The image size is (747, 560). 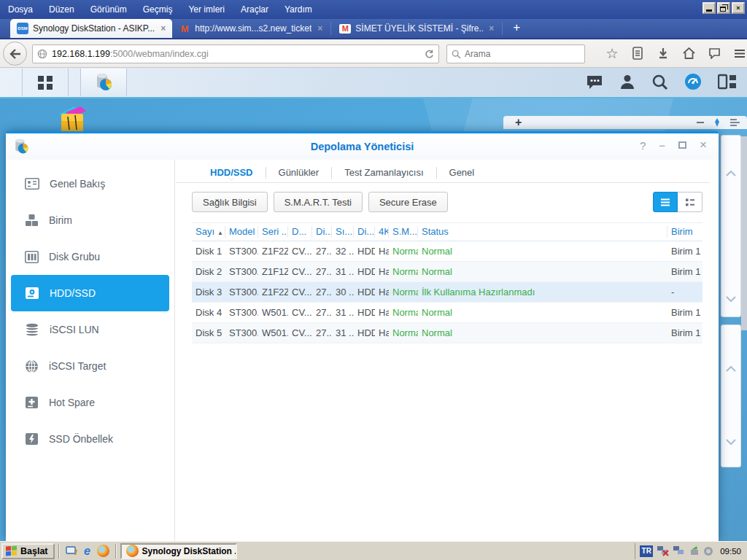 I want to click on smart-test-button: S.M.A.R.T. Testi, so click(x=318, y=202).